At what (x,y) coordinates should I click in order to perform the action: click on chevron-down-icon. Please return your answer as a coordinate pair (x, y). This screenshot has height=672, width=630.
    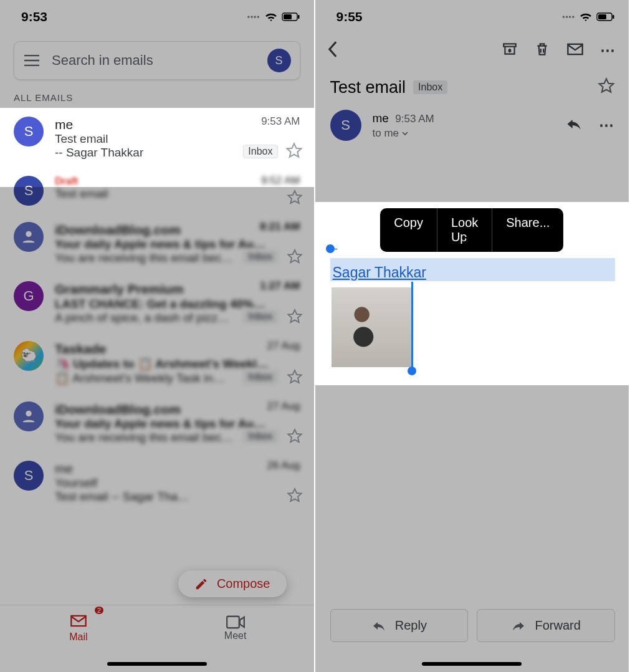
    Looking at the image, I should click on (405, 133).